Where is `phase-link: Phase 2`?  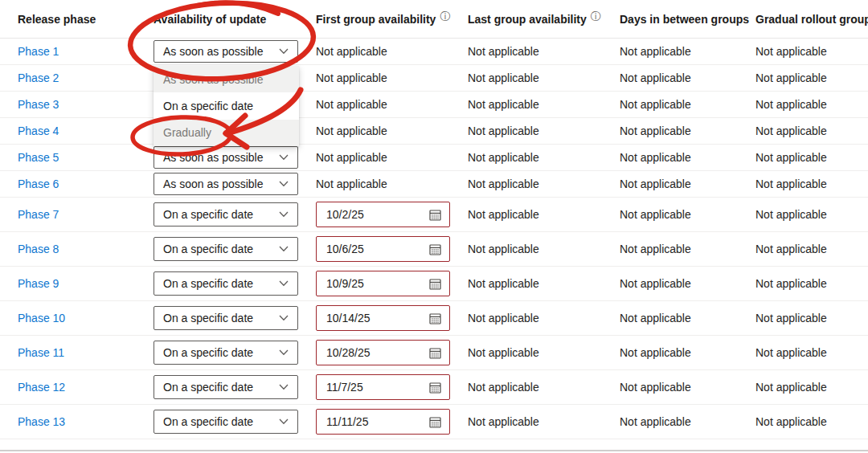
phase-link: Phase 2 is located at coordinates (39, 78).